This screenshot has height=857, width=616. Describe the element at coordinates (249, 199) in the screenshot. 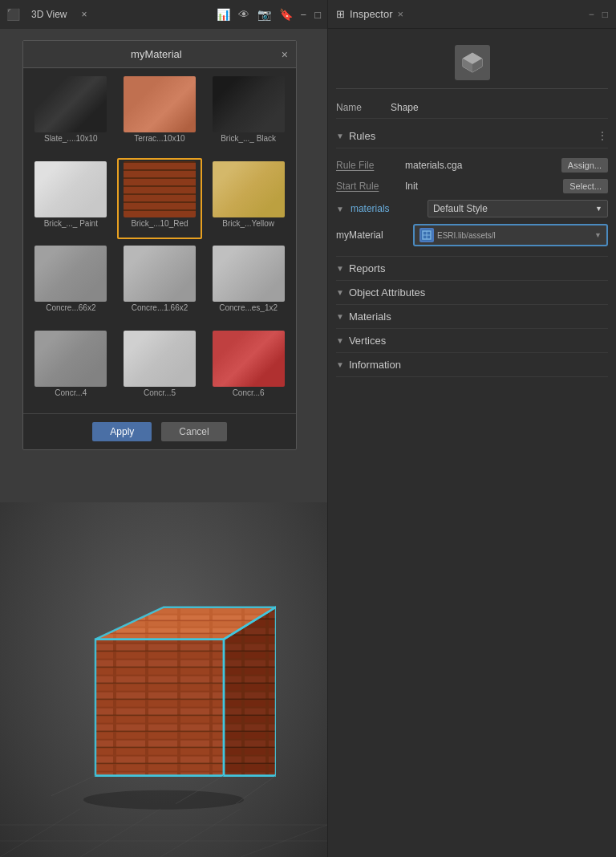

I see `material-item-brick-yellow: Brick_...Yellow` at that location.